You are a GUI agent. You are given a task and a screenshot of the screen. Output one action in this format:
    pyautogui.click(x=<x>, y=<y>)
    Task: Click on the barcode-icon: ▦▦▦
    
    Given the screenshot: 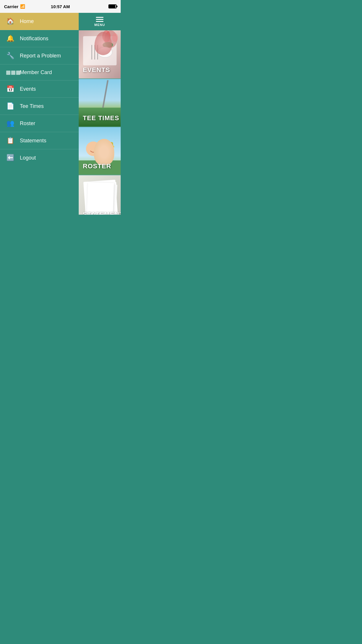 What is the action you would take?
    pyautogui.click(x=10, y=72)
    